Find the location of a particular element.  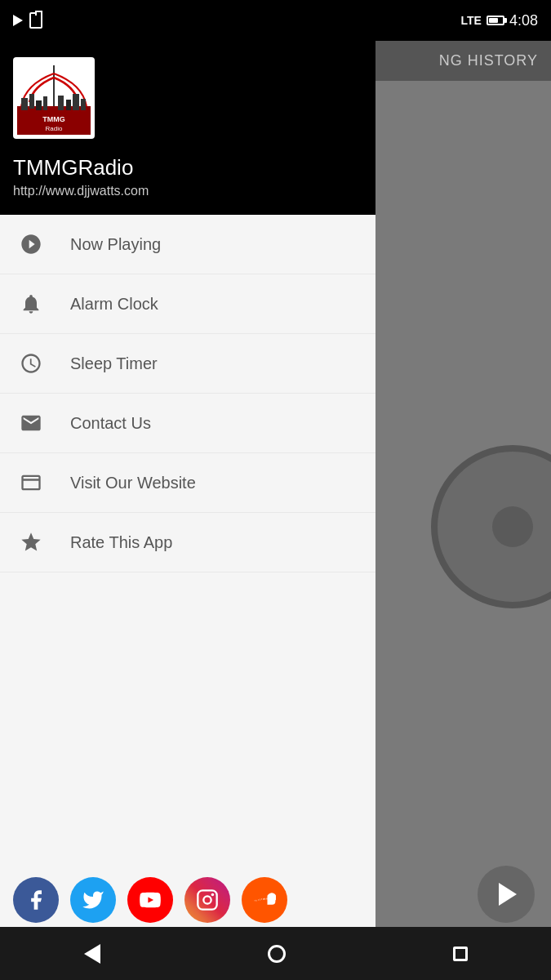

star-icon is located at coordinates (31, 542).